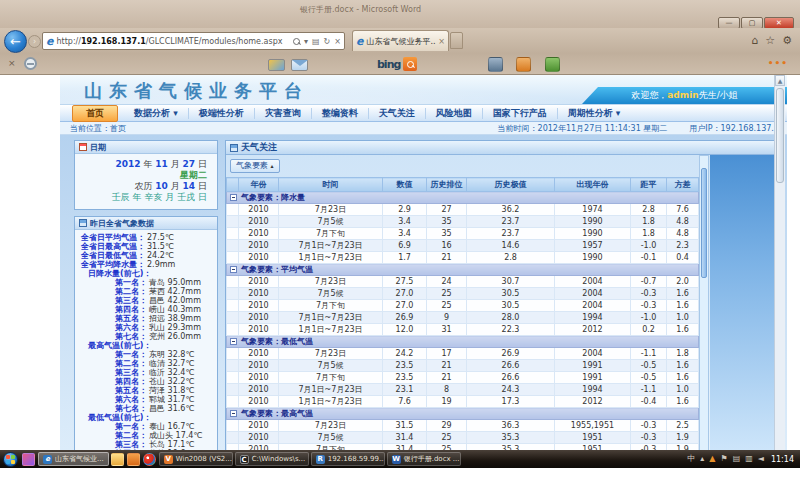 Image resolution: width=800 pixels, height=500 pixels. What do you see at coordinates (16, 42) in the screenshot?
I see `back-button: ←` at bounding box center [16, 42].